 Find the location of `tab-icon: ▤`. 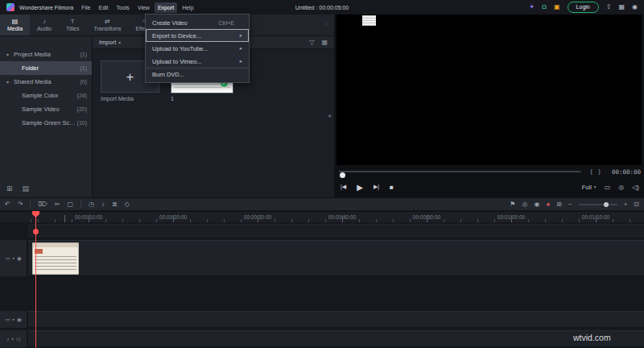

tab-icon: ▤ is located at coordinates (15, 22).